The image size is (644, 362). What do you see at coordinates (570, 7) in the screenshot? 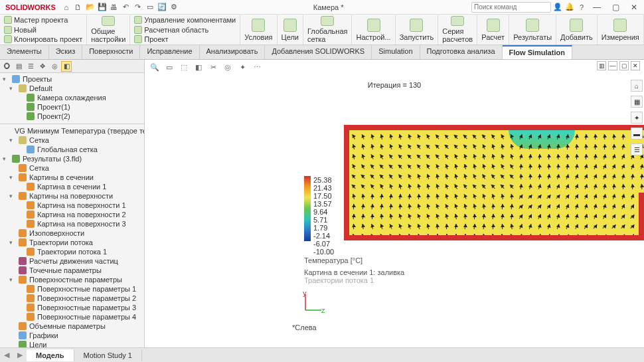
I see `bell-icon: 🔔` at bounding box center [570, 7].